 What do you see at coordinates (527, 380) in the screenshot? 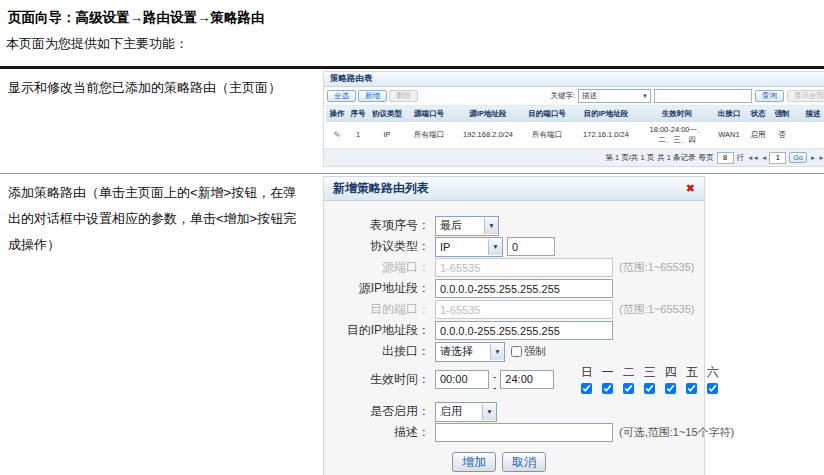
I see `time-end-input` at bounding box center [527, 380].